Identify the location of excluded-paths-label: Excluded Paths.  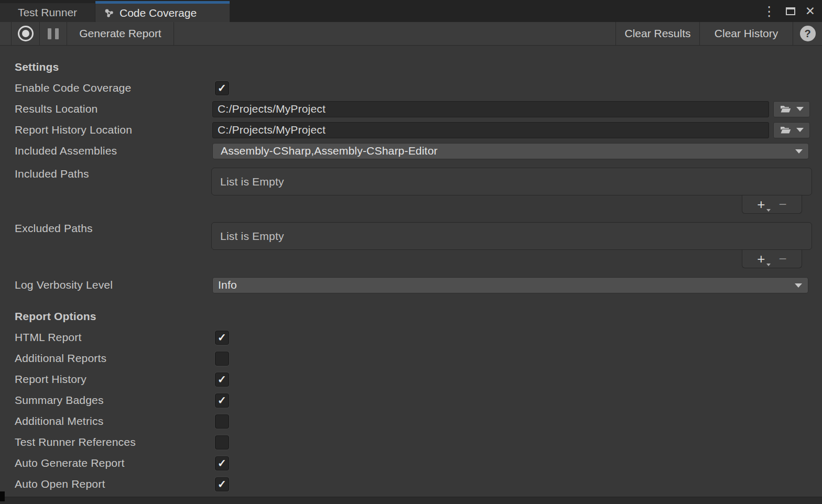
(113, 228).